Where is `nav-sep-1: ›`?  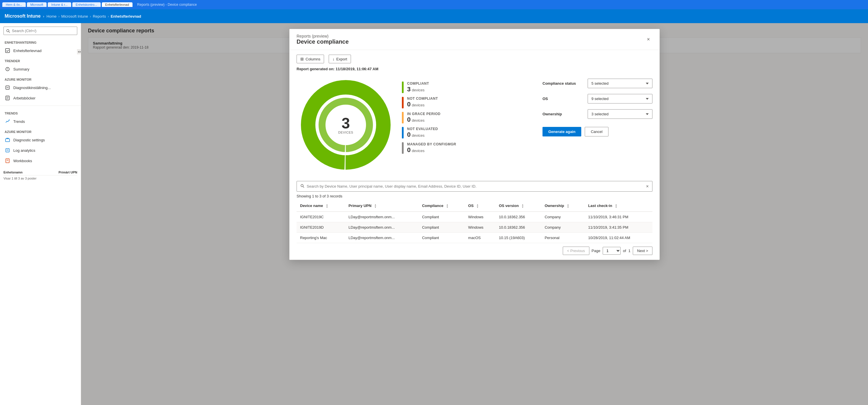 nav-sep-1: › is located at coordinates (43, 16).